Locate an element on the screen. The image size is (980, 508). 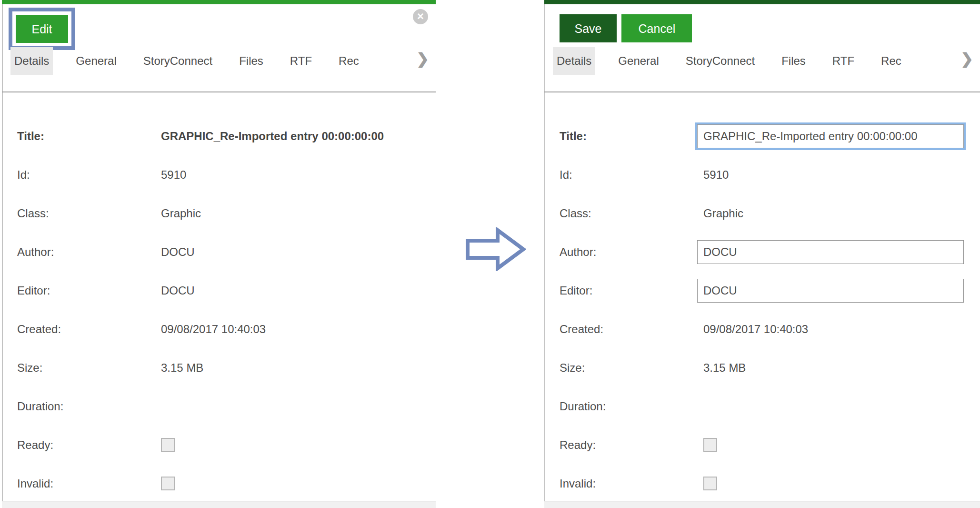
edit-actions: Save Cancel is located at coordinates (626, 29).